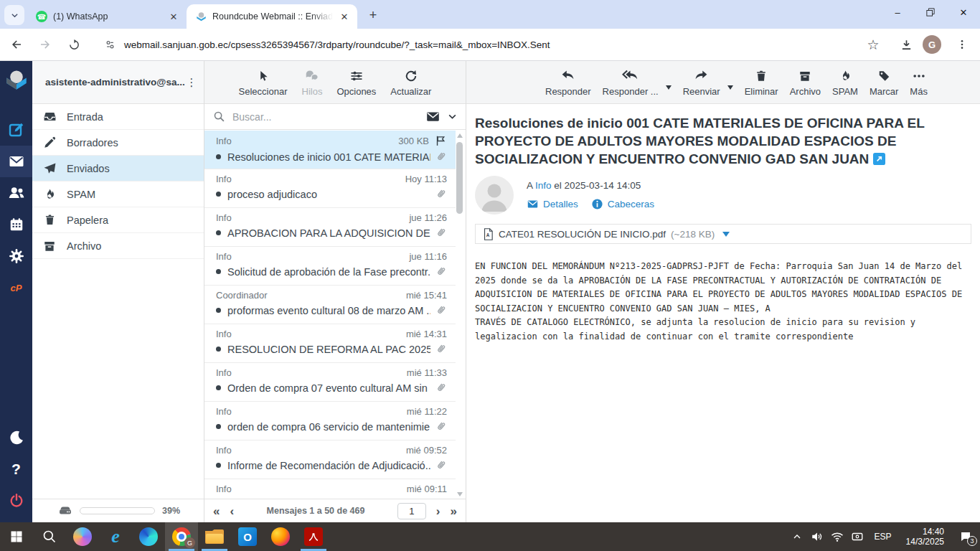 This screenshot has height=551, width=980. What do you see at coordinates (330, 489) in the screenshot?
I see `message-row: Infomié 09:11` at bounding box center [330, 489].